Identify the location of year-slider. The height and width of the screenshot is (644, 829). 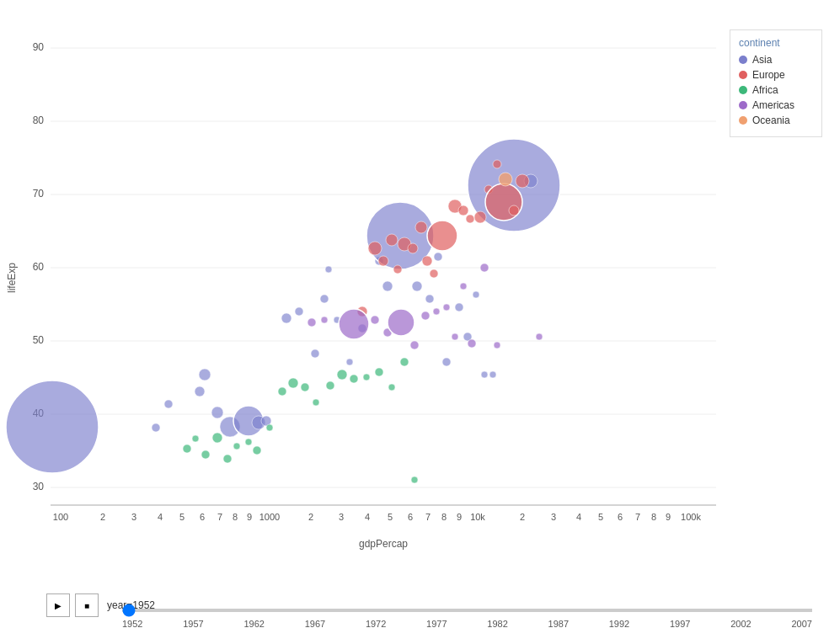
(467, 610).